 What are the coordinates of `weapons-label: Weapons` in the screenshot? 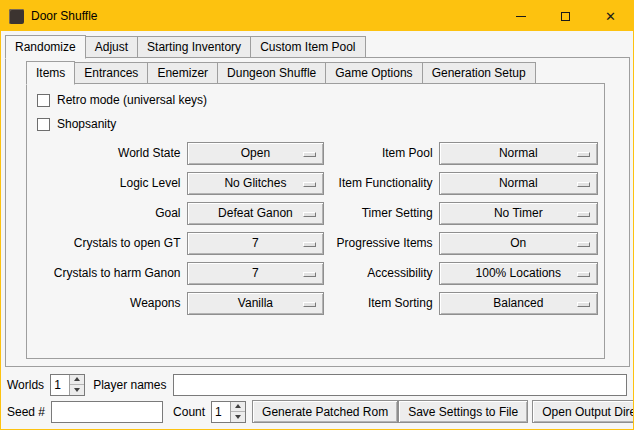 It's located at (107, 303).